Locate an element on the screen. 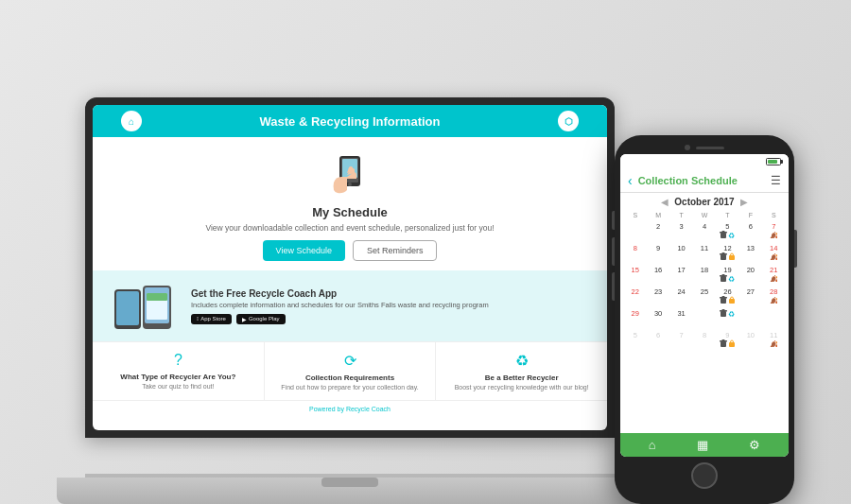 Image resolution: width=851 pixels, height=504 pixels. app-store-badge:  App Store is located at coordinates (212, 320).